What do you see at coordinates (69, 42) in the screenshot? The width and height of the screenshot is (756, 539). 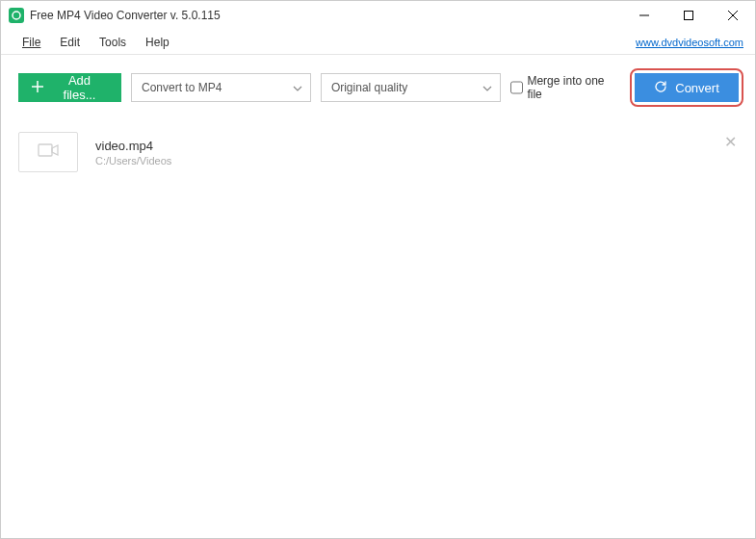 I see `menu-edit: Edit` at bounding box center [69, 42].